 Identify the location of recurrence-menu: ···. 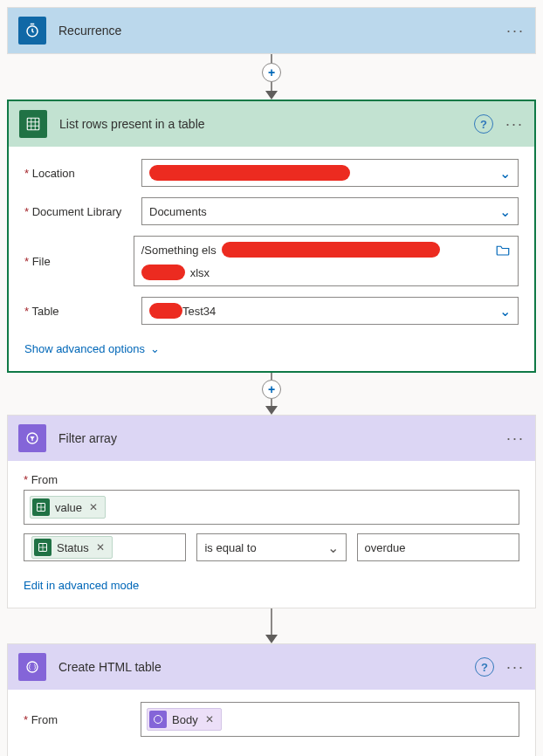
(515, 31).